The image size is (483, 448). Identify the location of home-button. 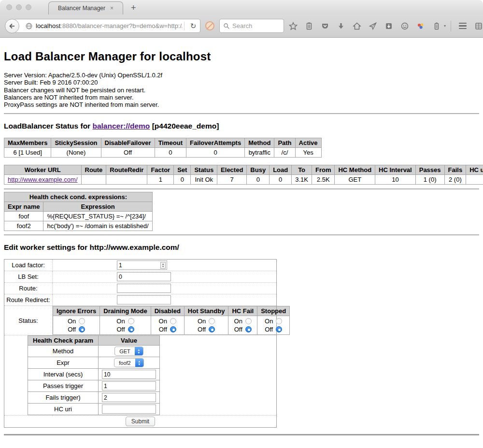
(357, 26).